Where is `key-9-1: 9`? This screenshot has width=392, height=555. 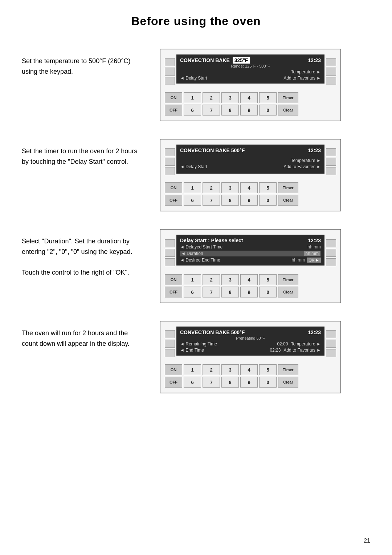 key-9-1: 9 is located at coordinates (249, 110).